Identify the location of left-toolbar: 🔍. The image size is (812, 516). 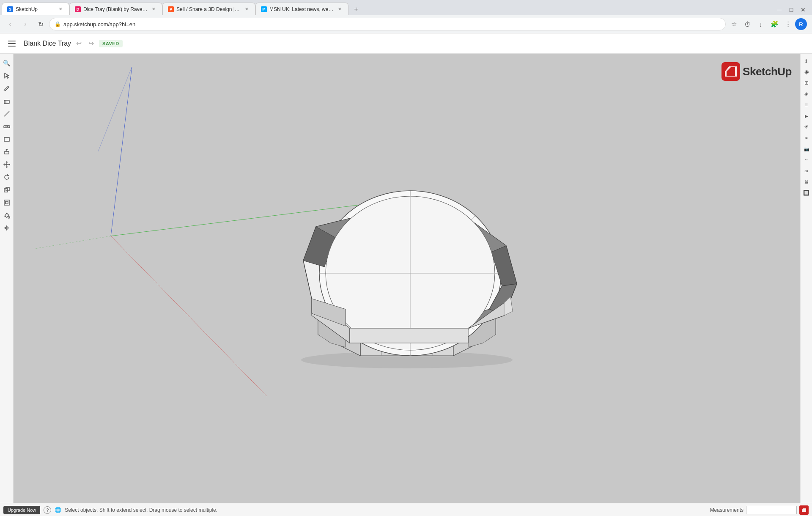
(7, 278).